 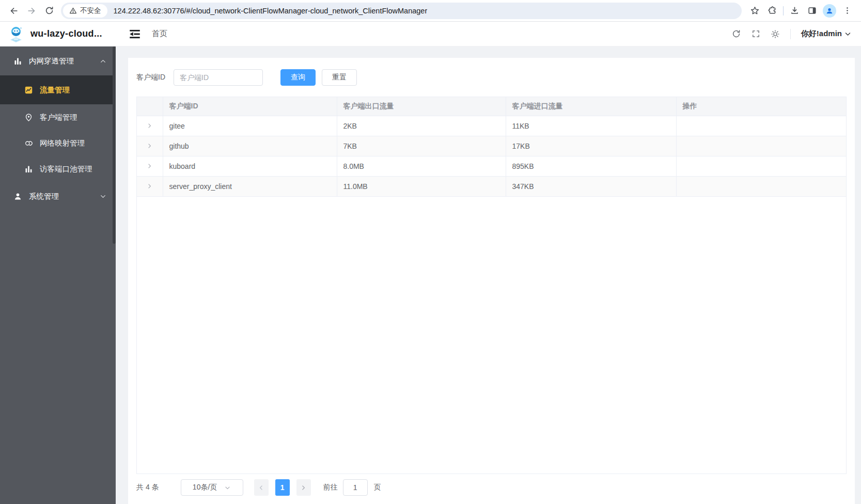 What do you see at coordinates (250, 166) in the screenshot?
I see `cell-client-id: kuboard` at bounding box center [250, 166].